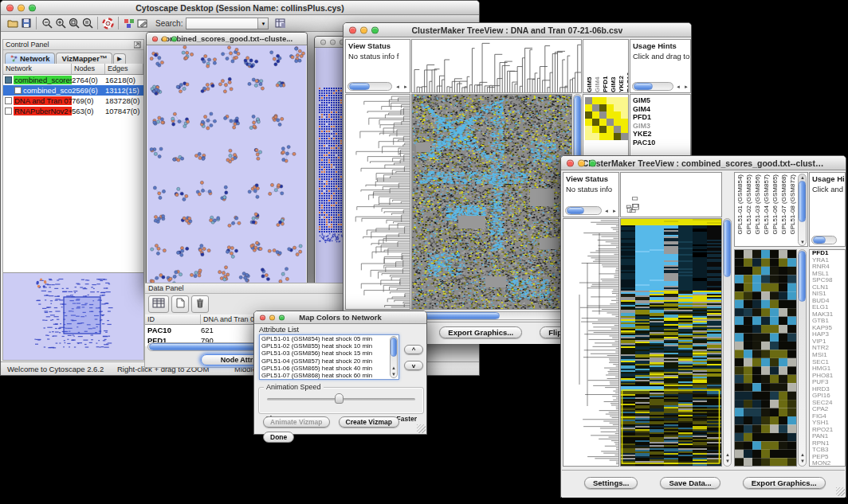 This screenshot has width=848, height=504. I want to click on tv2-action-button: Save Data..., so click(690, 483).